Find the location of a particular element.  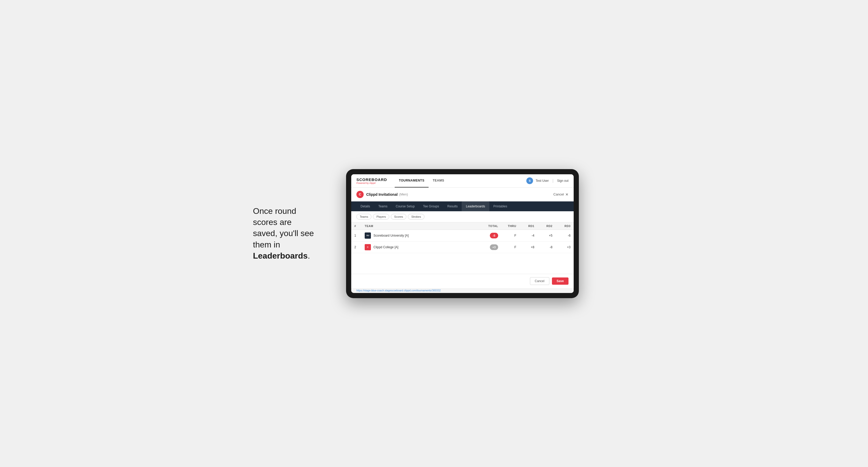

filter-strokes: Strokes is located at coordinates (416, 217).